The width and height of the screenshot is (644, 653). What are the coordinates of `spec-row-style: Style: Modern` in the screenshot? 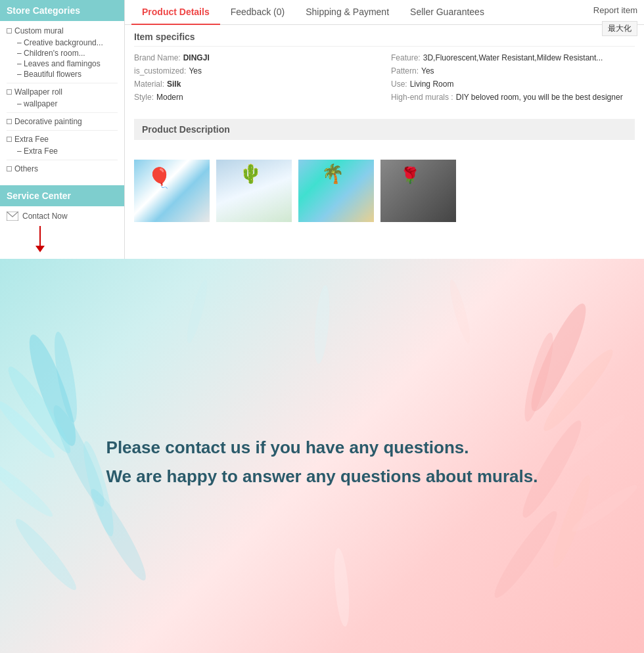 It's located at (256, 97).